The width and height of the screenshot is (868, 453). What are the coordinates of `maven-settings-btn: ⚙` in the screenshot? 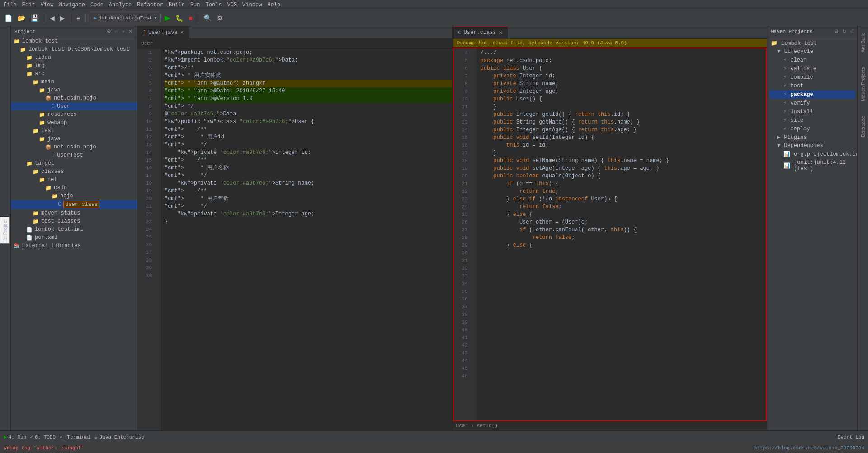 It's located at (836, 32).